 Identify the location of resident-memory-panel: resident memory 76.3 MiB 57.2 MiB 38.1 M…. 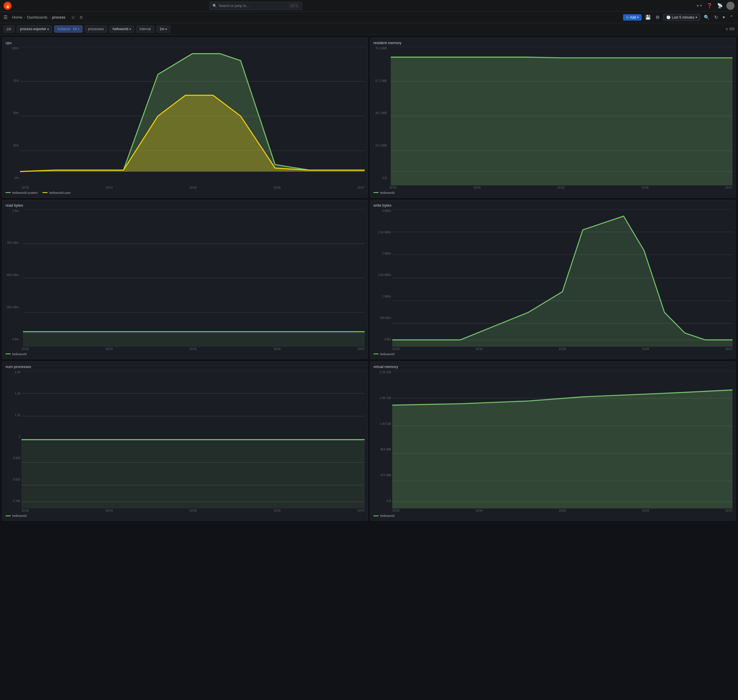
(553, 118).